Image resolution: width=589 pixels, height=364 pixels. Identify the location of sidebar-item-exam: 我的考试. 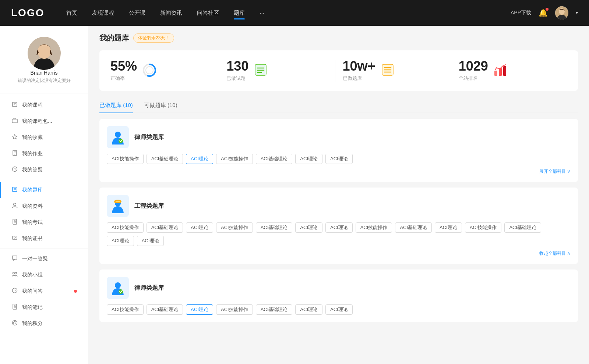
(44, 222).